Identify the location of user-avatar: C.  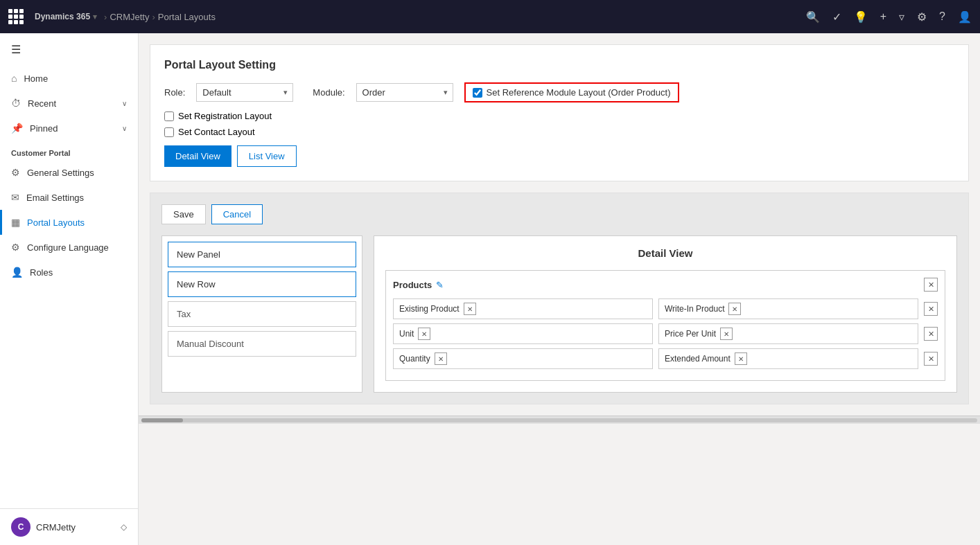
(21, 527).